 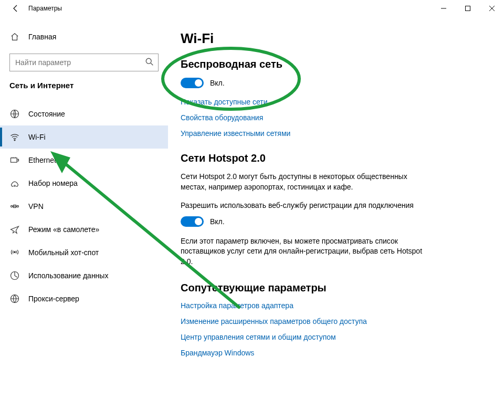 What do you see at coordinates (15, 160) in the screenshot?
I see `ethernet-icon` at bounding box center [15, 160].